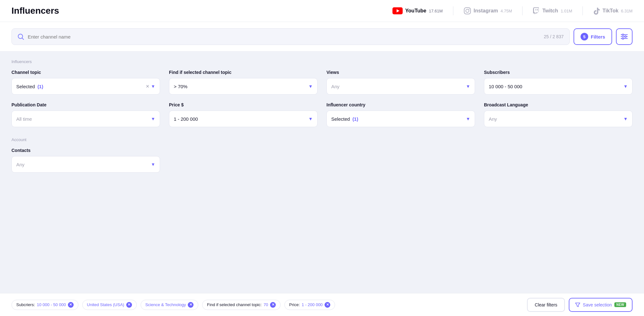 The image size is (644, 316). What do you see at coordinates (567, 11) in the screenshot?
I see `twitch-count: 1.01M` at bounding box center [567, 11].